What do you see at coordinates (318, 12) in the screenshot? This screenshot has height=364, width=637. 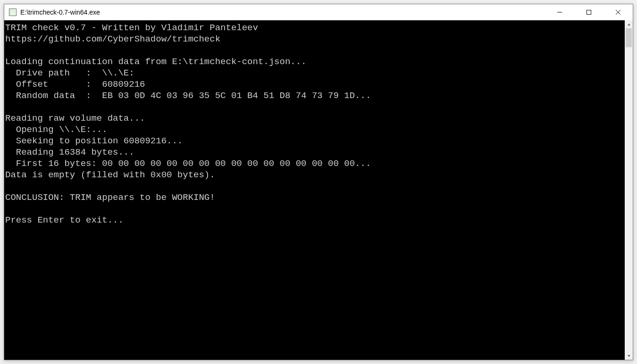 I see `titlebar: E:\trimcheck-0.7-win64.exe` at bounding box center [318, 12].